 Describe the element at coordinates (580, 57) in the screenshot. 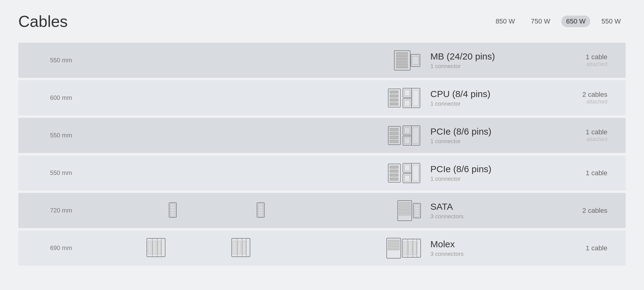

I see `cable-count-main-mb: 1 cable` at that location.